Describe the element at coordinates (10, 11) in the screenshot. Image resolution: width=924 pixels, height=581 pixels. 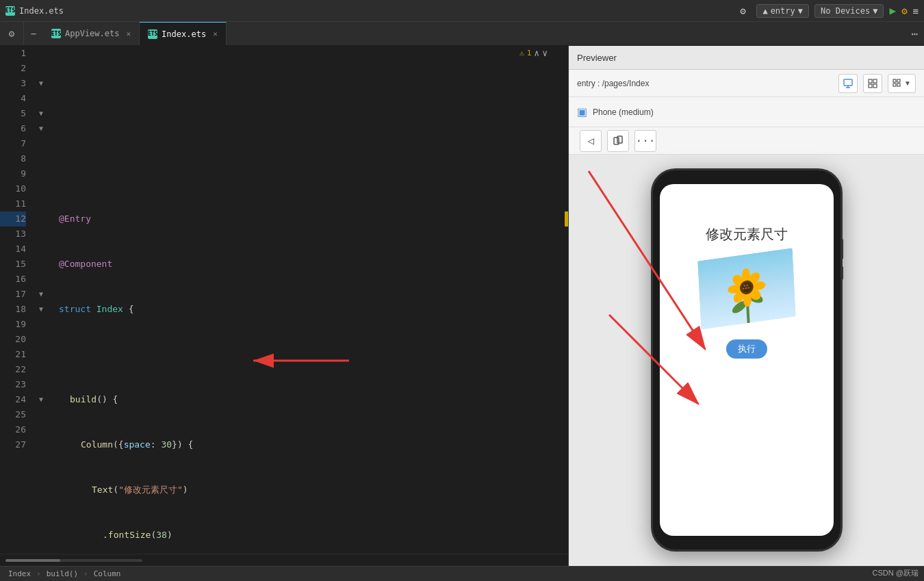
I see `title-file-icon: ETS` at that location.